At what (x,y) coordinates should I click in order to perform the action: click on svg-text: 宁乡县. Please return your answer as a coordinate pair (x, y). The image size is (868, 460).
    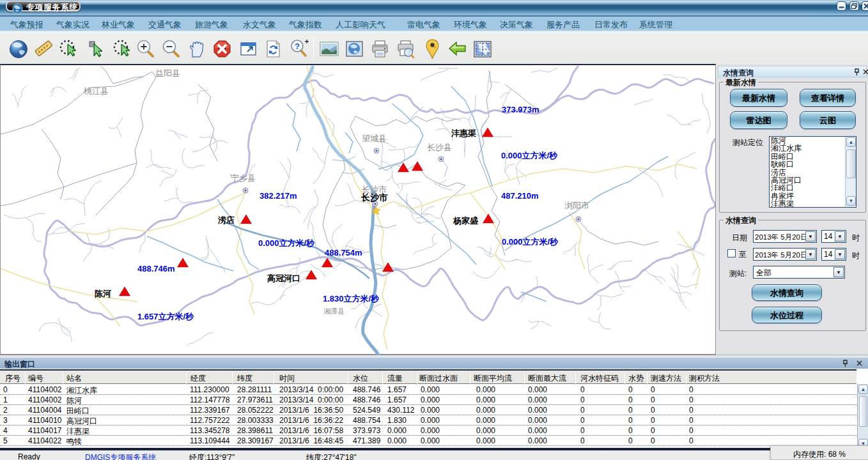
    Looking at the image, I should click on (243, 178).